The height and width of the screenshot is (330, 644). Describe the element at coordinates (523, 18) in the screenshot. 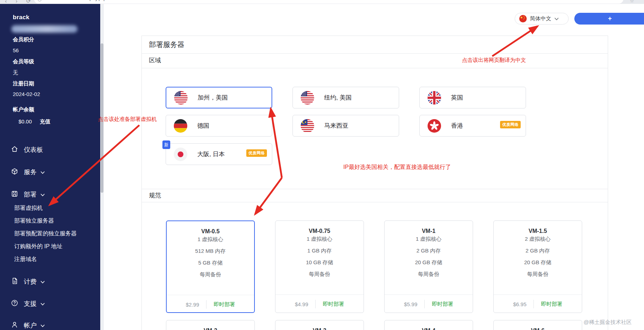

I see `china-flag-icon` at that location.